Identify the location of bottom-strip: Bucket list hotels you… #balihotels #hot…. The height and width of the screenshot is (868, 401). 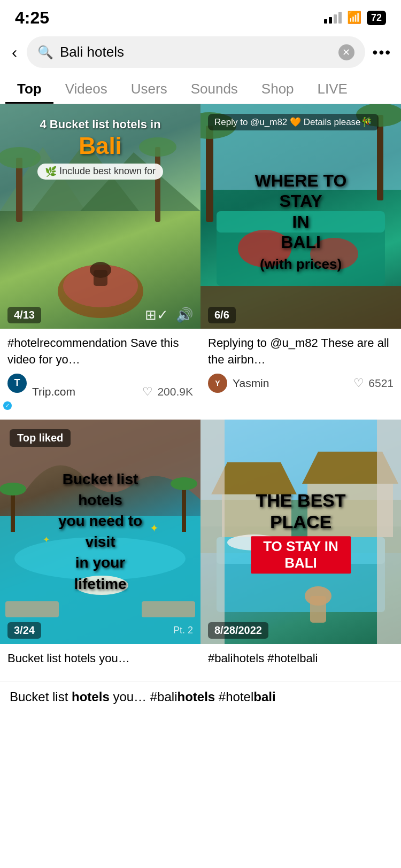
(200, 697).